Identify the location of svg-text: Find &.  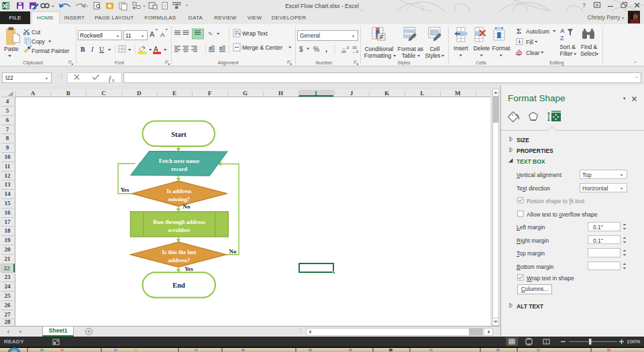
(589, 47).